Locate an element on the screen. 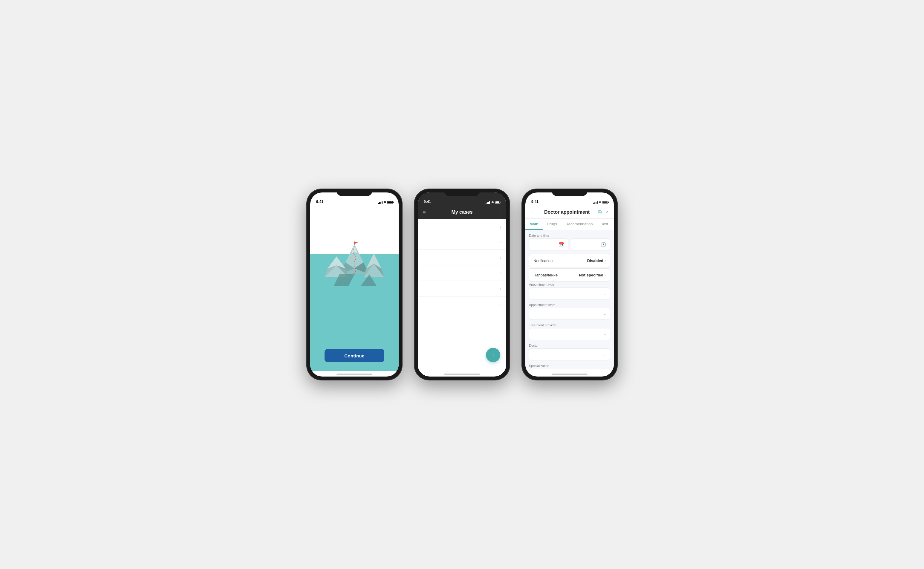  status-icons-1: ⊛ is located at coordinates (385, 202).